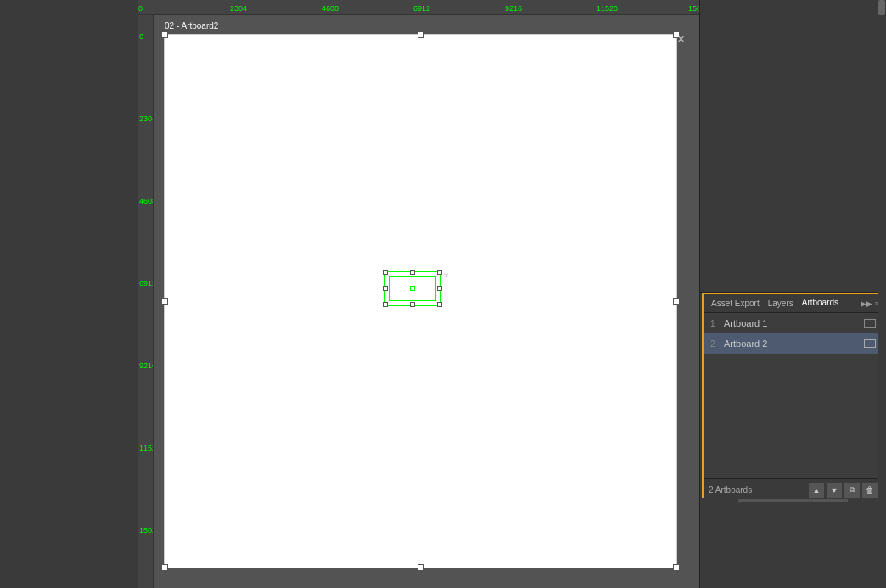 Image resolution: width=886 pixels, height=588 pixels. Describe the element at coordinates (412, 288) in the screenshot. I see `artboard-1-inner` at that location.